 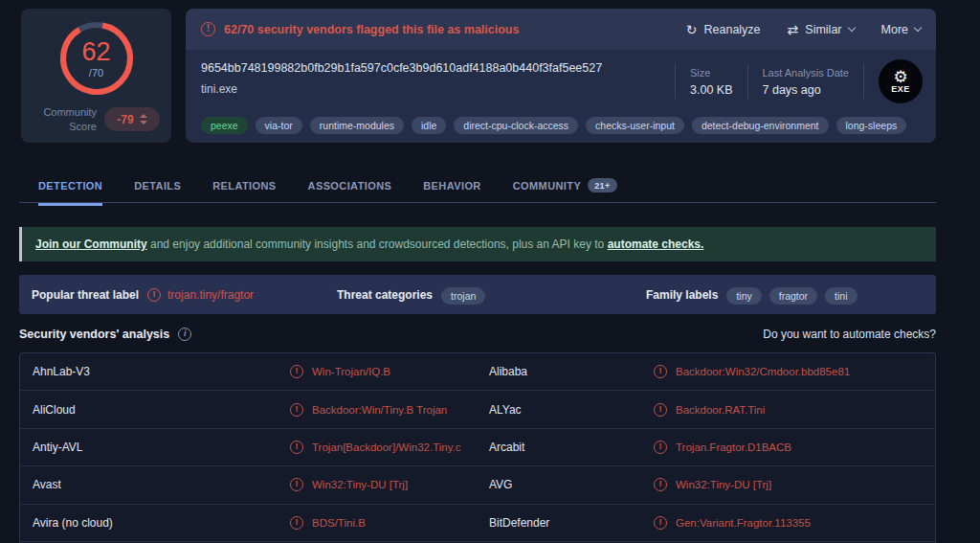 What do you see at coordinates (387, 447) in the screenshot?
I see `detection-label: Trojan[Backdoor]/Win32.Tiny.c` at bounding box center [387, 447].